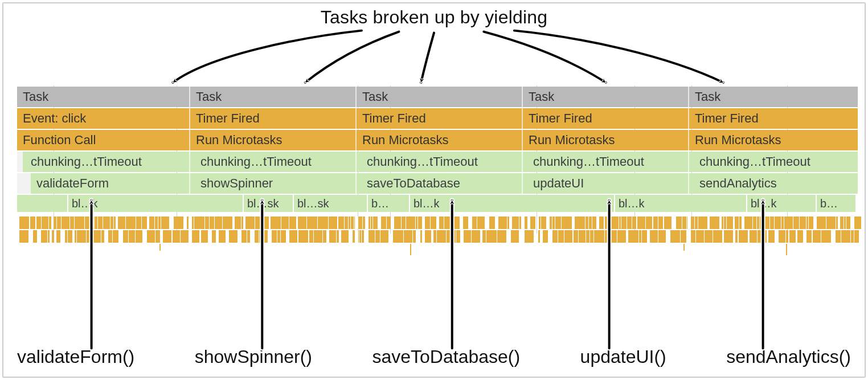 This screenshot has height=380, width=868. I want to click on bottom-label: showSpinner(), so click(253, 357).